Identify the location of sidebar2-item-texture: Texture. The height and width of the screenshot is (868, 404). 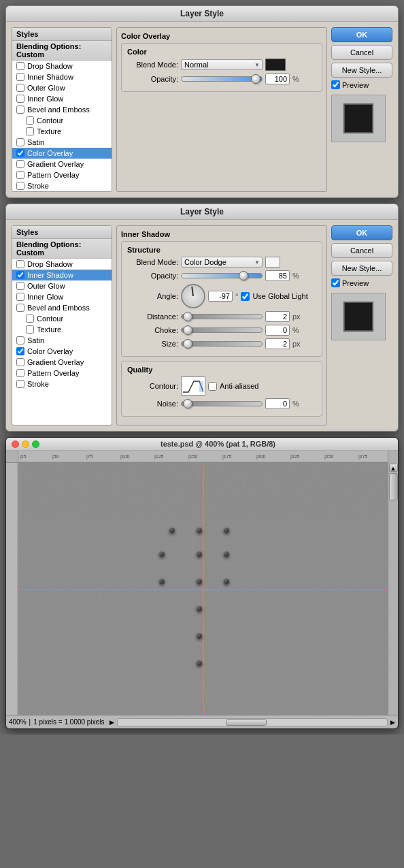
(62, 329).